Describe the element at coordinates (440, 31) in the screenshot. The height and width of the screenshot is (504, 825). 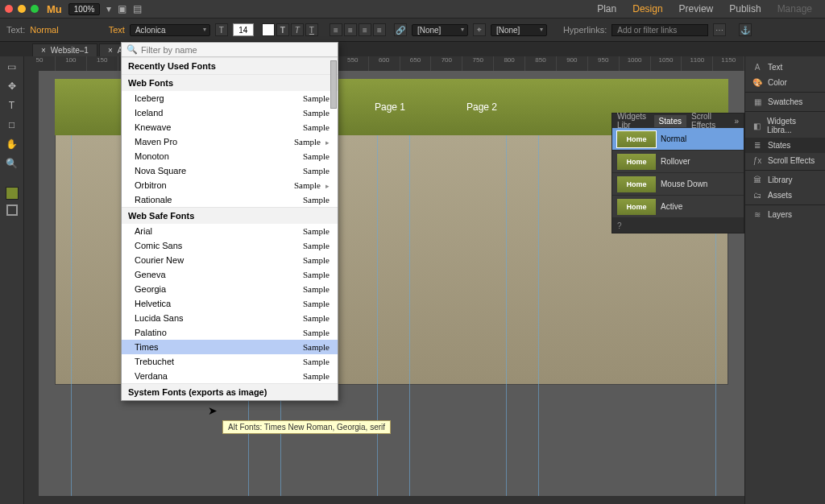
I see `link-style-combo: [None]` at that location.